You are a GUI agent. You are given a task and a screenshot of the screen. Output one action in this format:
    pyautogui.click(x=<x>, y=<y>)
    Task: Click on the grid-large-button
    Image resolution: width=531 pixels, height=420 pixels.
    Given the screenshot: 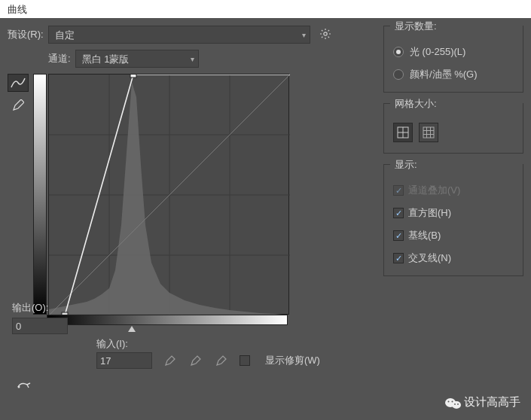 What is the action you would take?
    pyautogui.click(x=429, y=132)
    